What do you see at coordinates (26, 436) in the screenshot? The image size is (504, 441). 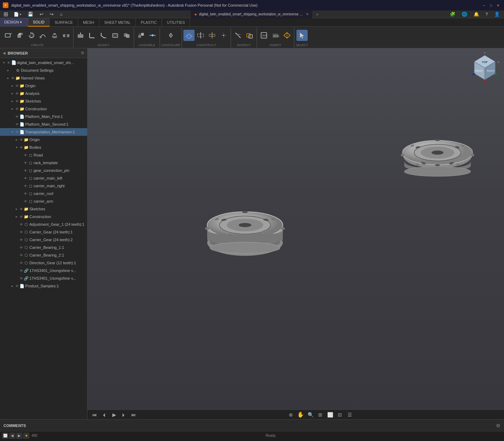 I see `status-icon-4: ★` at bounding box center [26, 436].